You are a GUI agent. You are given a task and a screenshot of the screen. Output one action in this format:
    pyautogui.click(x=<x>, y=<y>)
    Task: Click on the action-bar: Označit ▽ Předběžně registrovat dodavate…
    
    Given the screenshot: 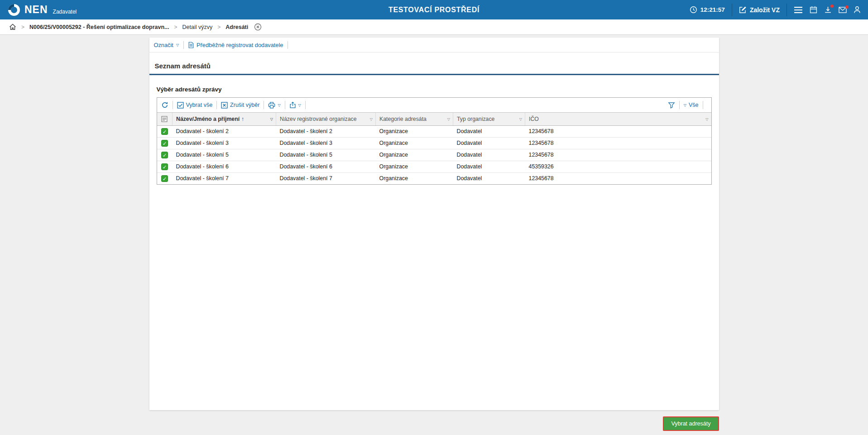 What is the action you would take?
    pyautogui.click(x=434, y=45)
    